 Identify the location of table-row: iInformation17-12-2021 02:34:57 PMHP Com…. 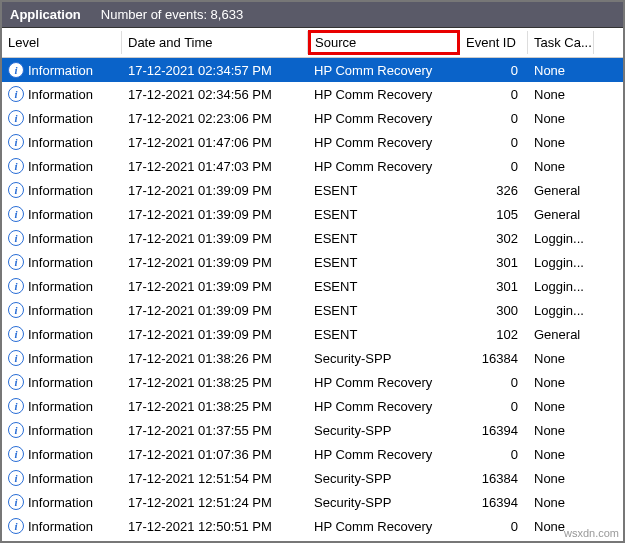
(312, 70).